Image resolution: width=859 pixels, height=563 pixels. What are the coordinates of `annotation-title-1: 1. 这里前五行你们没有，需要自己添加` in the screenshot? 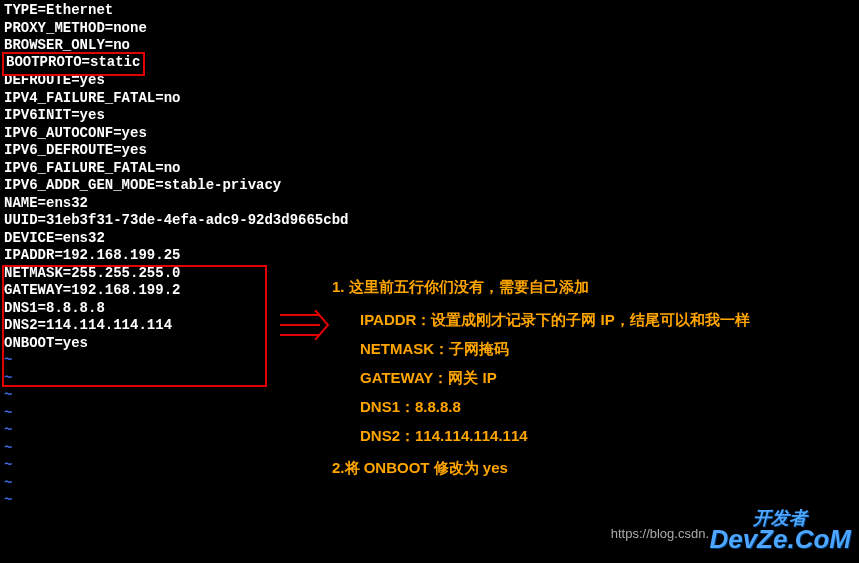 It's located at (592, 287).